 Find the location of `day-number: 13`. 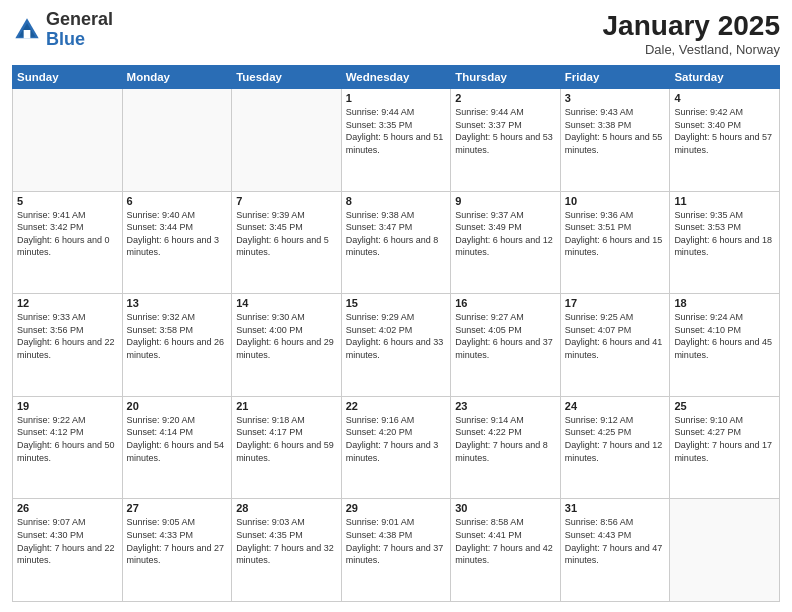

day-number: 13 is located at coordinates (178, 303).